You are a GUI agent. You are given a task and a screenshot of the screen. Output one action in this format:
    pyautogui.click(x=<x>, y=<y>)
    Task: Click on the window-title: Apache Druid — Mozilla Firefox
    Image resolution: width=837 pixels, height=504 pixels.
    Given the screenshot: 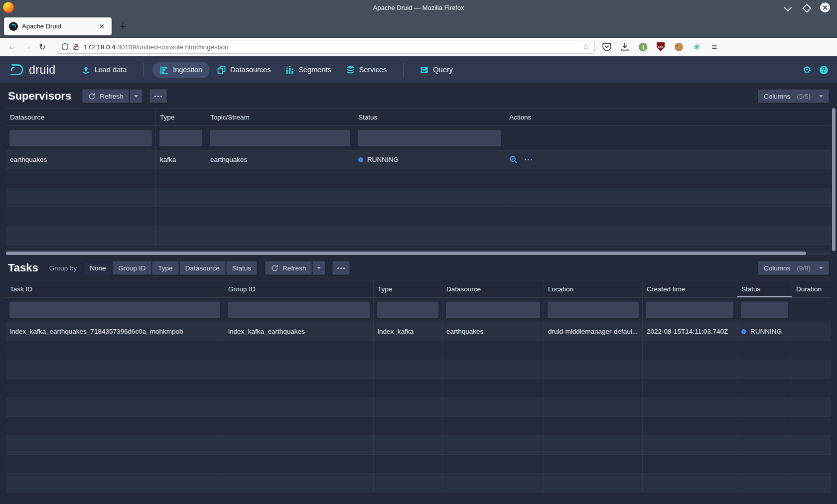 What is the action you would take?
    pyautogui.click(x=418, y=8)
    